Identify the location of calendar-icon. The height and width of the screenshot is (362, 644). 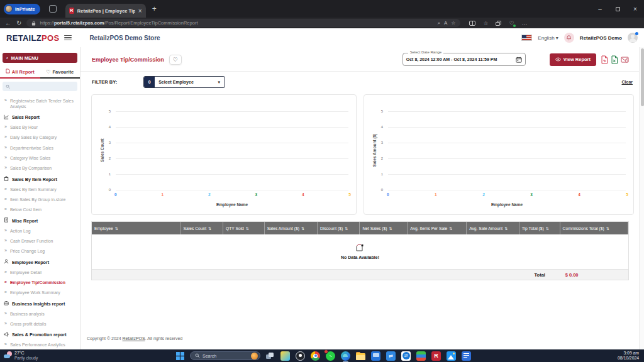
(519, 60).